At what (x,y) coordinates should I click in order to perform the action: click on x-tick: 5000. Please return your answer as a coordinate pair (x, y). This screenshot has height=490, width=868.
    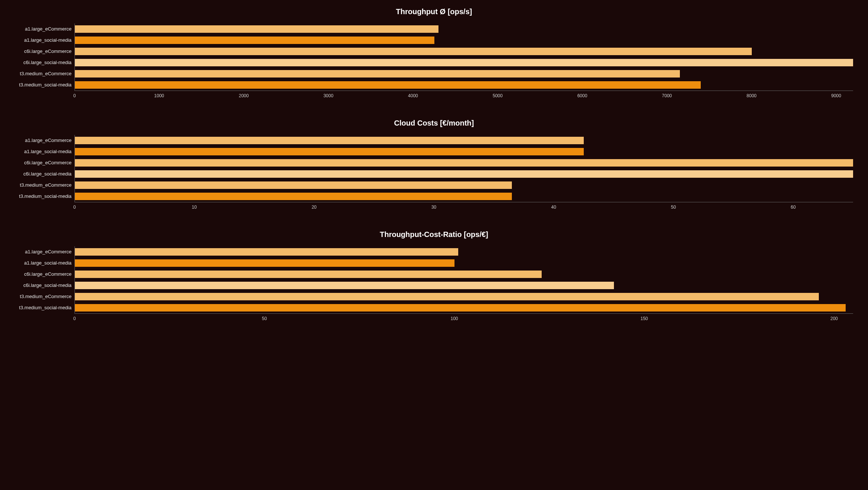
    Looking at the image, I should click on (498, 96).